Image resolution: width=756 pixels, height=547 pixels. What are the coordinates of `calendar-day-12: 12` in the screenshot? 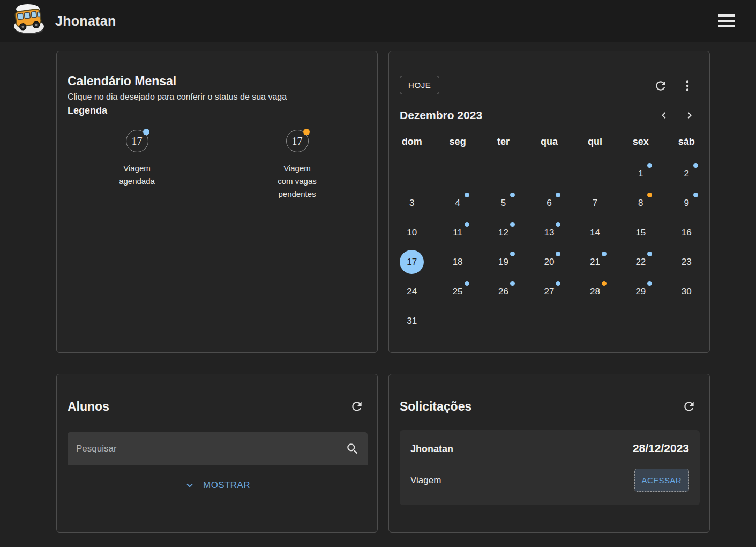 It's located at (504, 233).